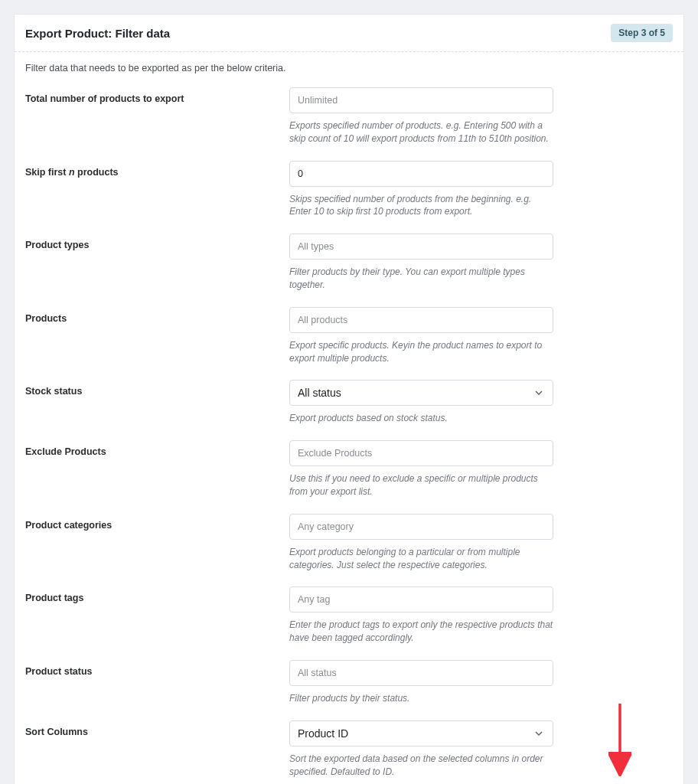 The height and width of the screenshot is (784, 698). I want to click on label-skip: Skip first n products, so click(158, 169).